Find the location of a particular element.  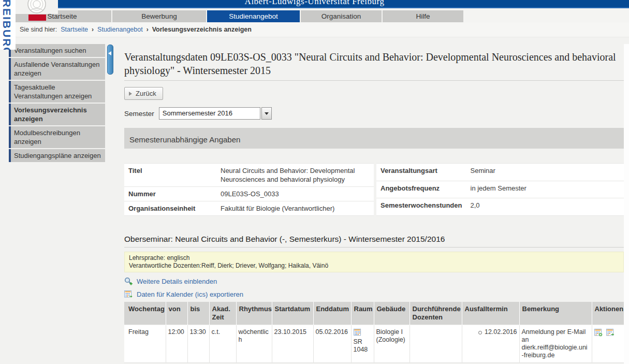

detail-value: Fakultät für Biologie (Verantwortlicher) is located at coordinates (295, 209).